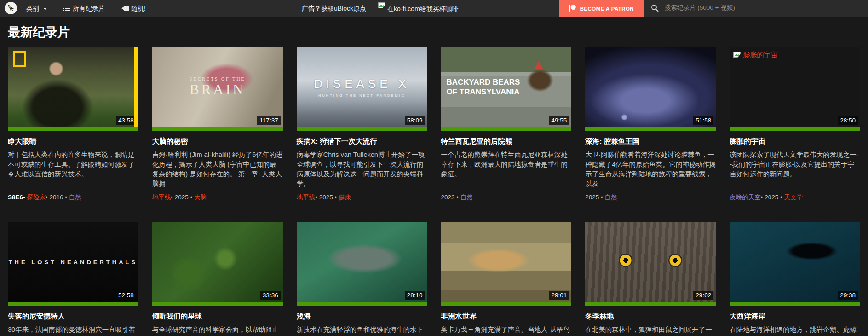  Describe the element at coordinates (37, 197) in the screenshot. I see `meta-link: 探险家` at that location.